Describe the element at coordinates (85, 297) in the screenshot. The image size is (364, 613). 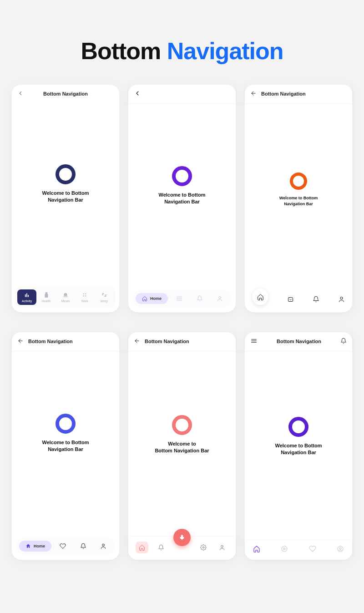
I see `nav-item-walk: Walk` at that location.